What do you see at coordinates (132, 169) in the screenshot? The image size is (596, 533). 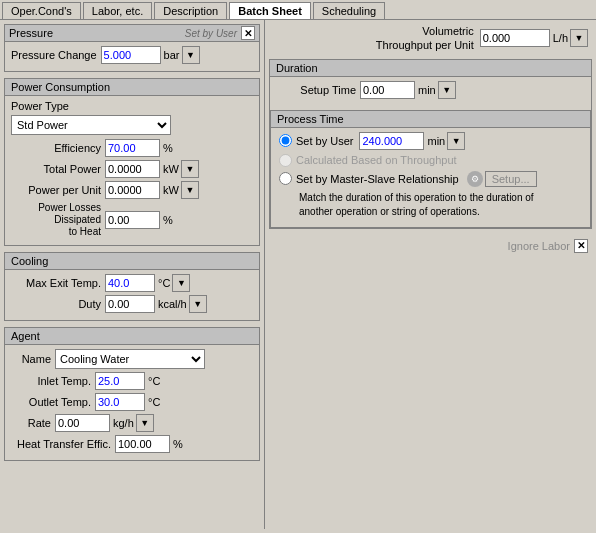 I see `total-power-row: Total Power kW ▼` at bounding box center [132, 169].